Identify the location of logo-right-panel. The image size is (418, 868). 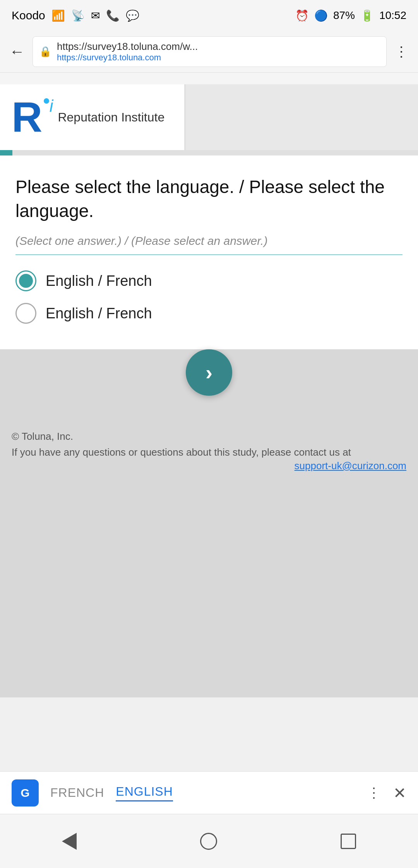
(302, 117).